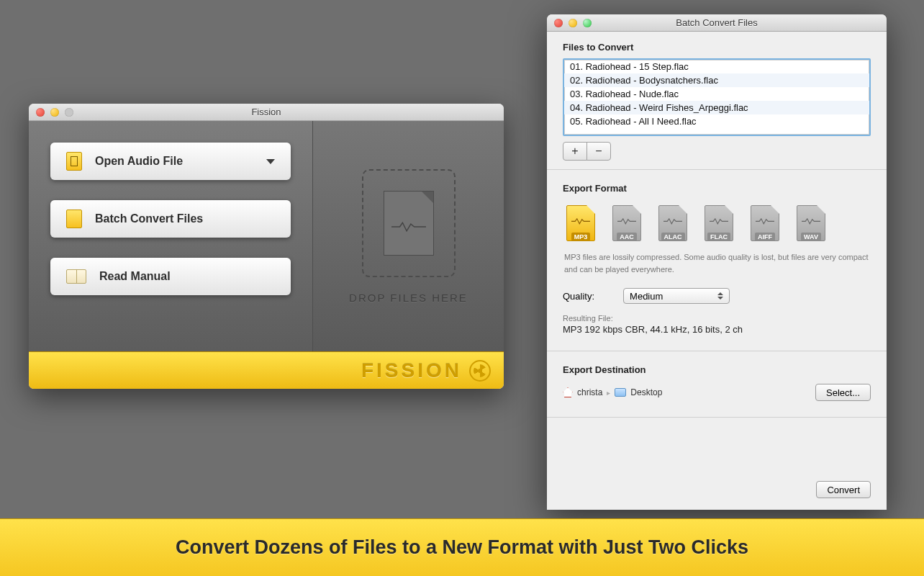  Describe the element at coordinates (717, 66) in the screenshot. I see `file-row: 01. Radiohead - 15 Step.flac` at that location.